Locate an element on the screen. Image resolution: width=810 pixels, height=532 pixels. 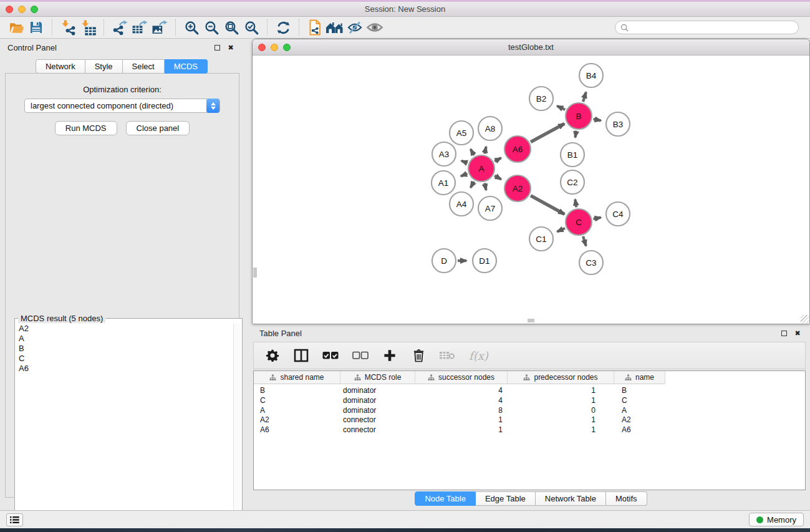
show-hide-details-icon is located at coordinates (355, 27).